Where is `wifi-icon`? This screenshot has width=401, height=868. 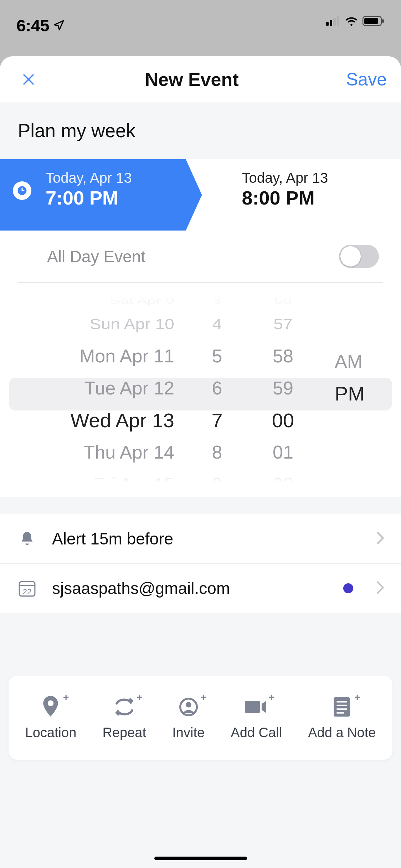 wifi-icon is located at coordinates (351, 22).